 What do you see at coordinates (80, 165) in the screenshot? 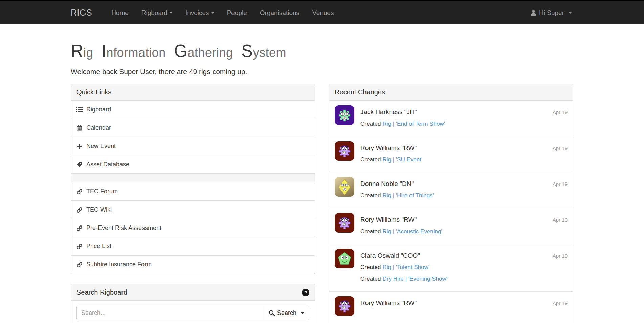
I see `tag-icon` at bounding box center [80, 165].